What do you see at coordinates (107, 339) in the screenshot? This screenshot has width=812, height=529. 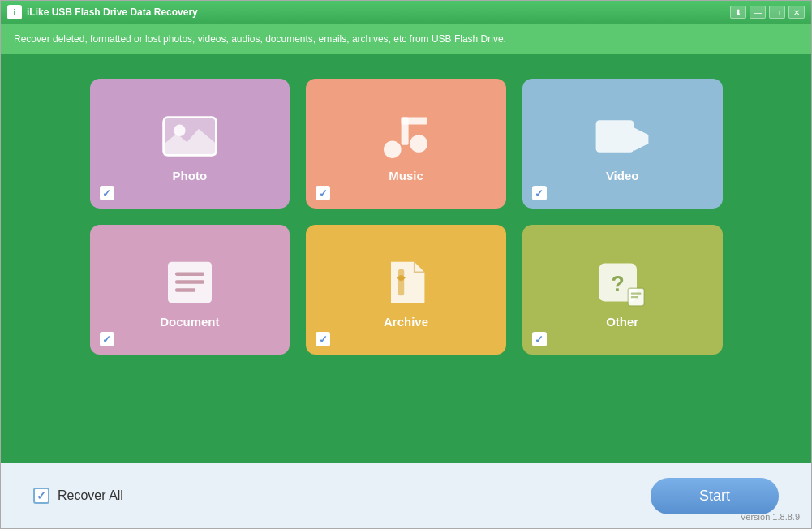 I see `document-checkbox: ✓` at bounding box center [107, 339].